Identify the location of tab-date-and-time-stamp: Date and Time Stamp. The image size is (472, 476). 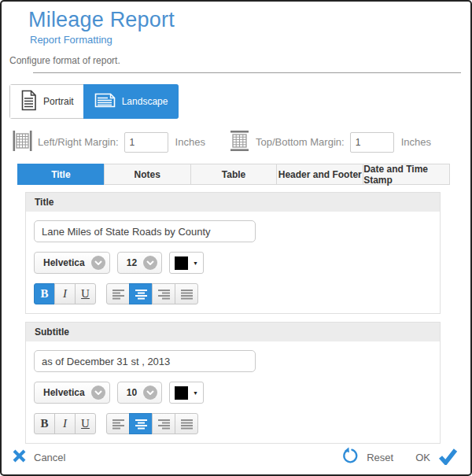
(406, 175).